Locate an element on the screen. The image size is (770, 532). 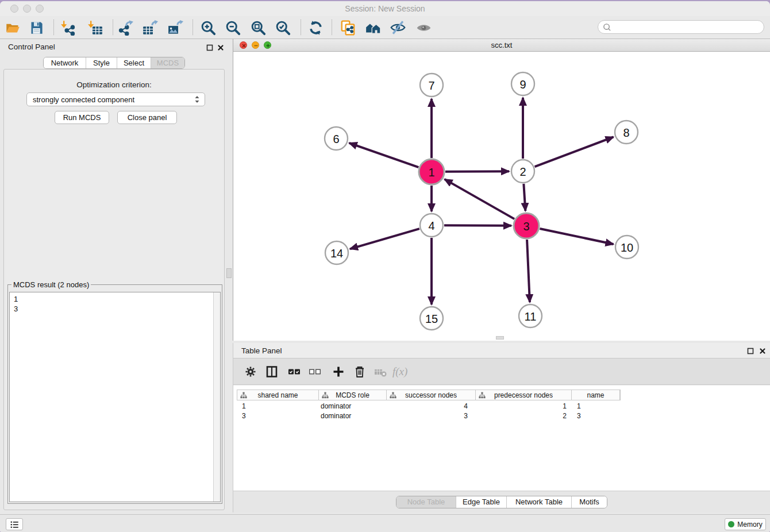
table-row: 1dominator411 is located at coordinates (502, 406).